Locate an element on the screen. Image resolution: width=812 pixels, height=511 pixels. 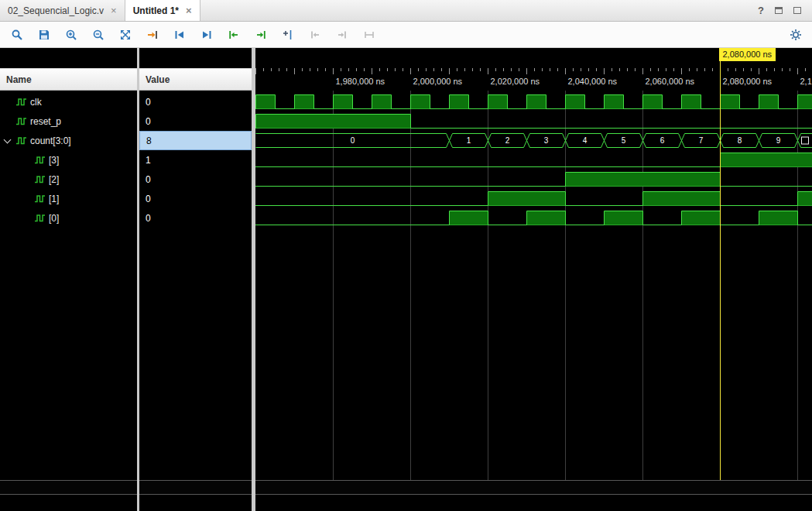
gear-icon is located at coordinates (796, 35).